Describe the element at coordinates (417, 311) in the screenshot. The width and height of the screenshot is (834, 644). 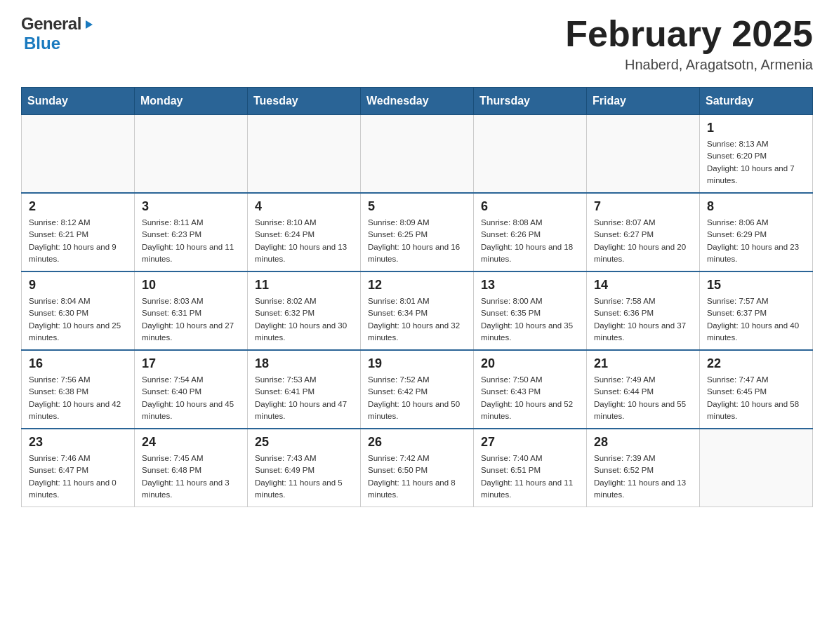
I see `calendar-week-row: 9Sunrise: 8:04 AMSunset: 6:30 PMDaylight…` at that location.